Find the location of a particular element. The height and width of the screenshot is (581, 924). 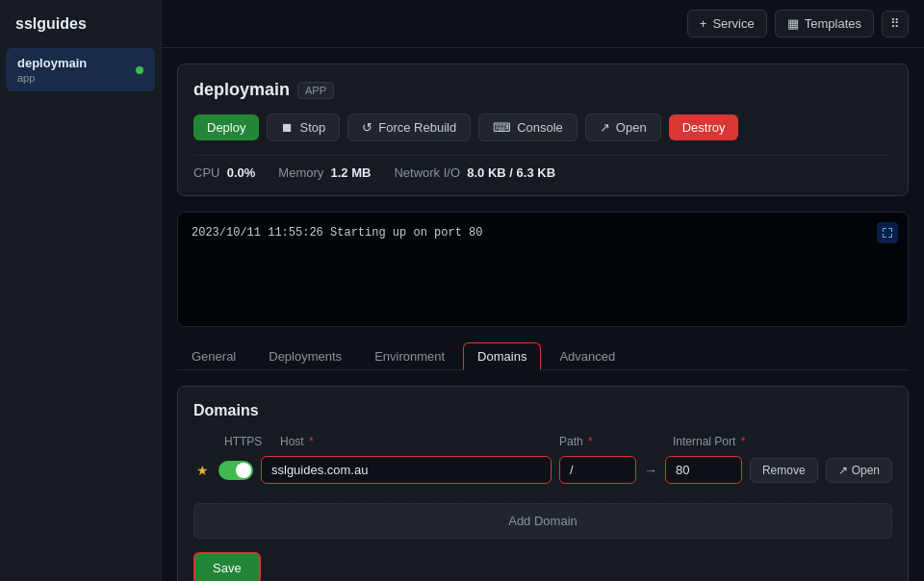

open-icon: ↗ is located at coordinates (604, 127).